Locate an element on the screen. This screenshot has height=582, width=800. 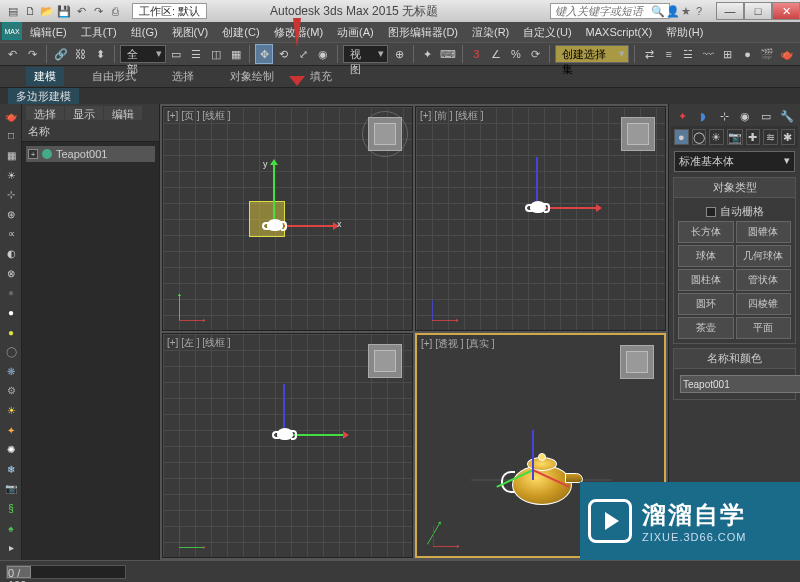
minimize-button: — is located at coordinates (730, 11).